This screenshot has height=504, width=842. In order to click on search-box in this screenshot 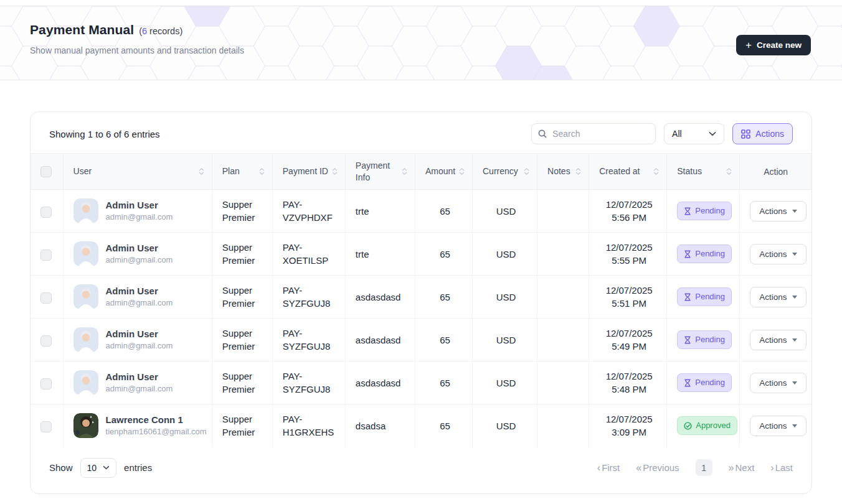, I will do `click(594, 134)`.